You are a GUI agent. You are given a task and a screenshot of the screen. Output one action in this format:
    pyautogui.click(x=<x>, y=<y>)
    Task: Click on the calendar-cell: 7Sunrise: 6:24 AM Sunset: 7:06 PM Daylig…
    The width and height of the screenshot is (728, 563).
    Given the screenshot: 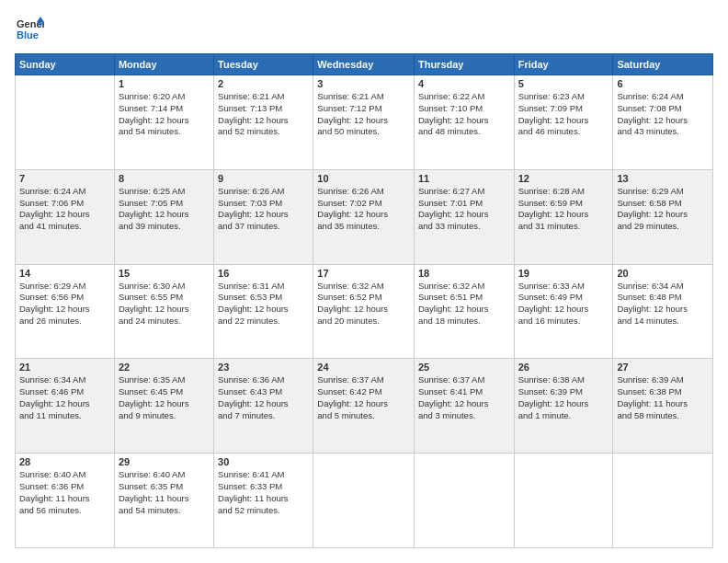 What is the action you would take?
    pyautogui.click(x=65, y=217)
    